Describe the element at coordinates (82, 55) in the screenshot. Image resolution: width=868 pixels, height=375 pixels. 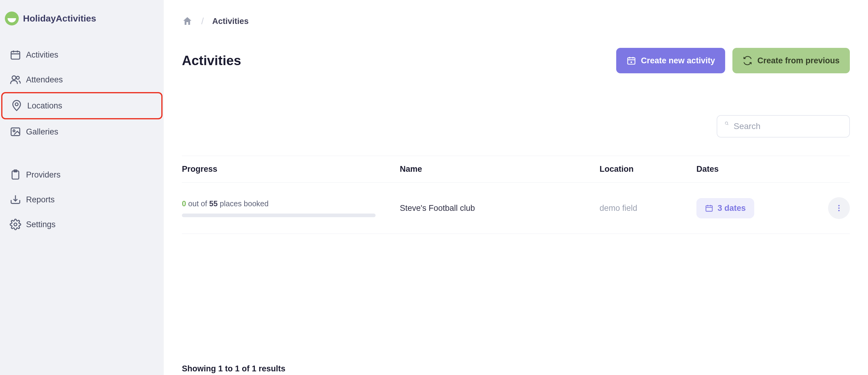
I see `sidebar-item-activities: Activities` at that location.